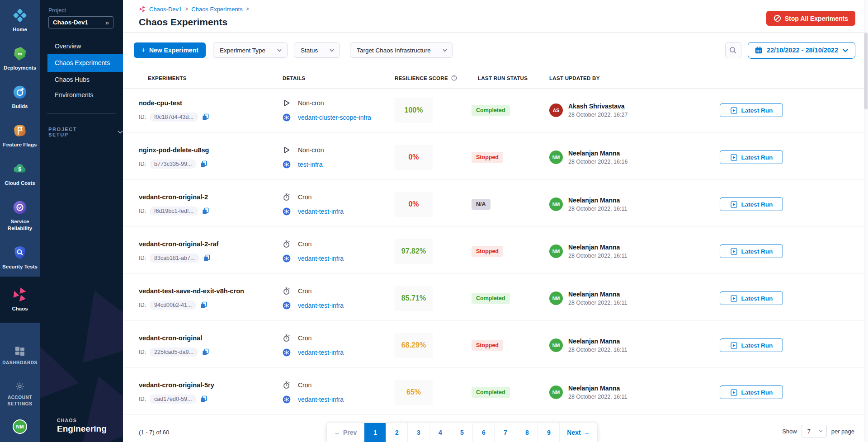 This screenshot has height=442, width=868. Describe the element at coordinates (20, 392) in the screenshot. I see `sidebar-item-account-settings: ACCOUNT SETTINGS` at that location.